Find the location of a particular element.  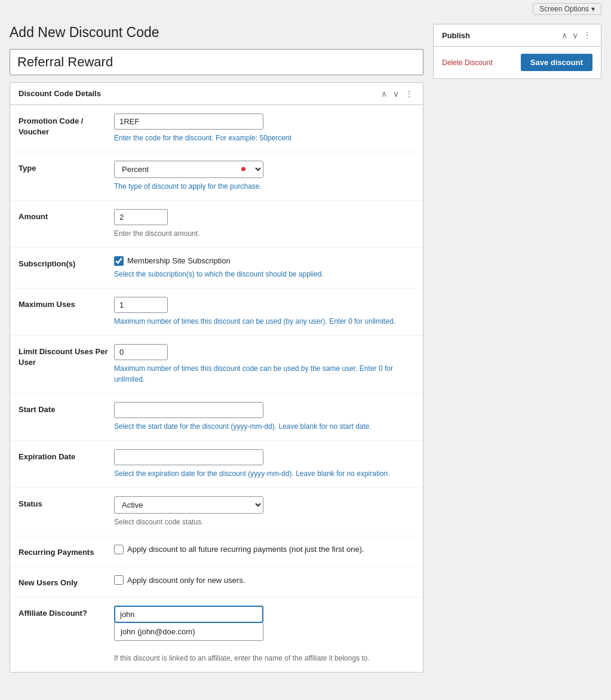

recurring-checkbox-label: Apply discount to all future recurring p… is located at coordinates (246, 549).